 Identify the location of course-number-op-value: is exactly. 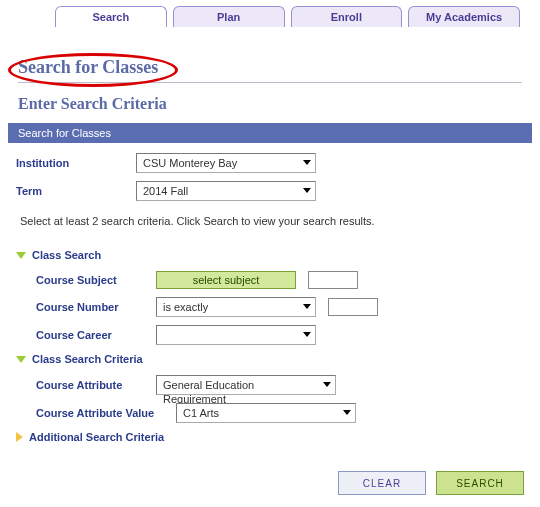
(186, 307).